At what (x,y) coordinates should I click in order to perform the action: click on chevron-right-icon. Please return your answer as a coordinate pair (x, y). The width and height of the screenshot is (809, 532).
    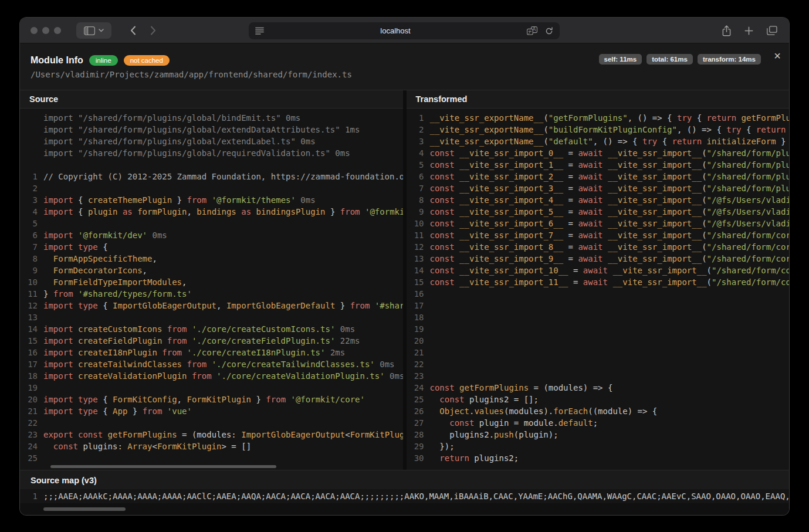
    Looking at the image, I should click on (153, 31).